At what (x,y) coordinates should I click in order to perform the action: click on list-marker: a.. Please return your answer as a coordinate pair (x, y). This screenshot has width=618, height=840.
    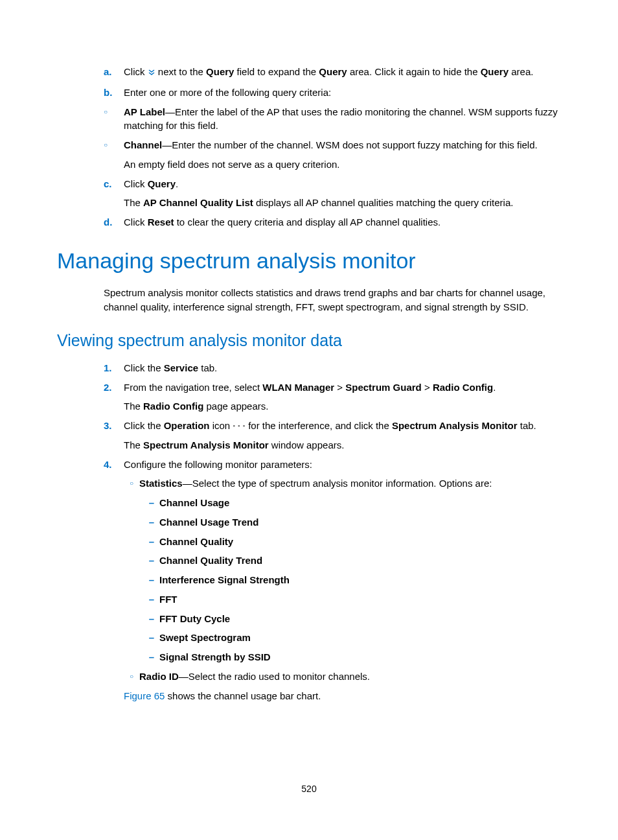
    Looking at the image, I should click on (114, 73).